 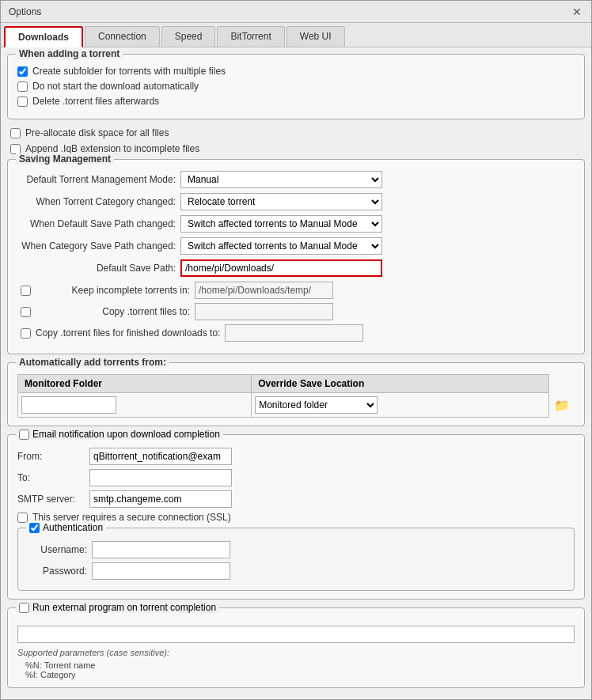 What do you see at coordinates (296, 394) in the screenshot?
I see `auto-add-section: Automatically add torrents from: Monitor…` at bounding box center [296, 394].